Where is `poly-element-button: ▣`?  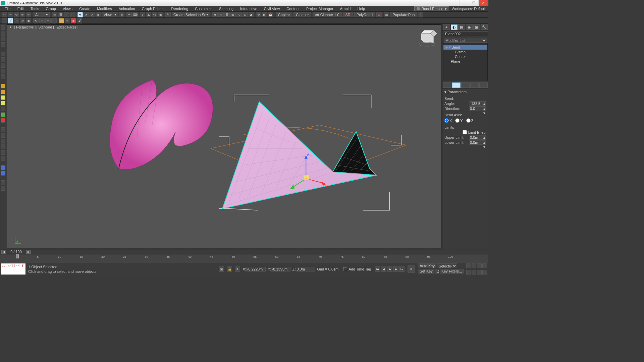 poly-element-button: ▣ is located at coordinates (29, 21).